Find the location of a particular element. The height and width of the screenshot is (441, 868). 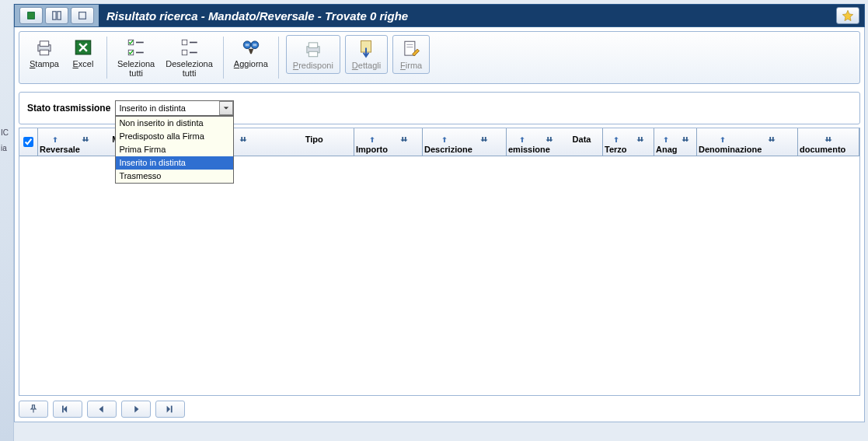

column-data-emissione: Data emissione is located at coordinates (555, 142).